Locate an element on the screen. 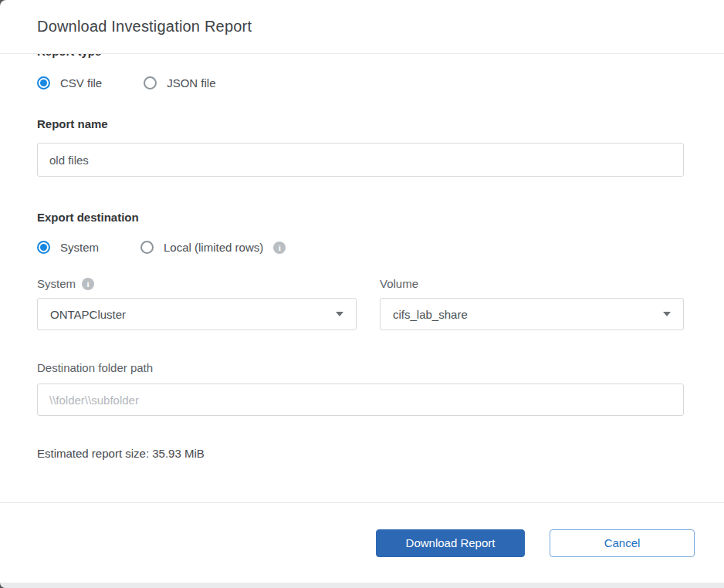 This screenshot has height=588, width=724. estimated-size-text: Estimated report size: 35.93 MiB is located at coordinates (360, 454).